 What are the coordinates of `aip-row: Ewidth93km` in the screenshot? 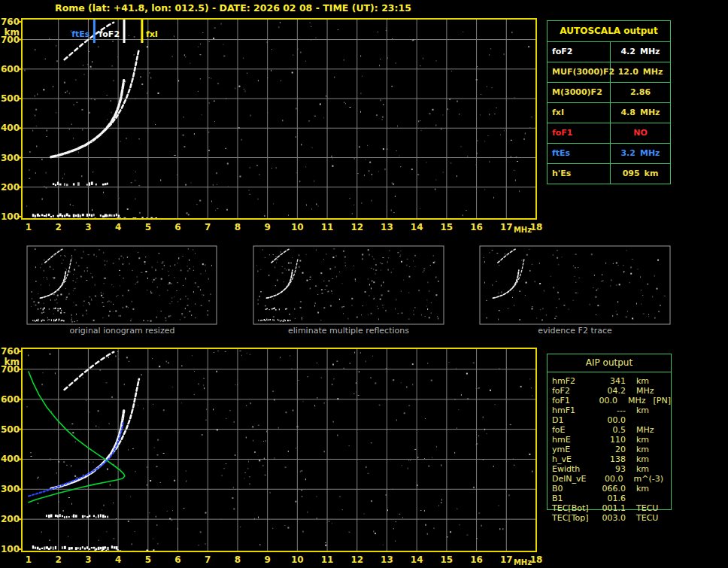 It's located at (611, 469).